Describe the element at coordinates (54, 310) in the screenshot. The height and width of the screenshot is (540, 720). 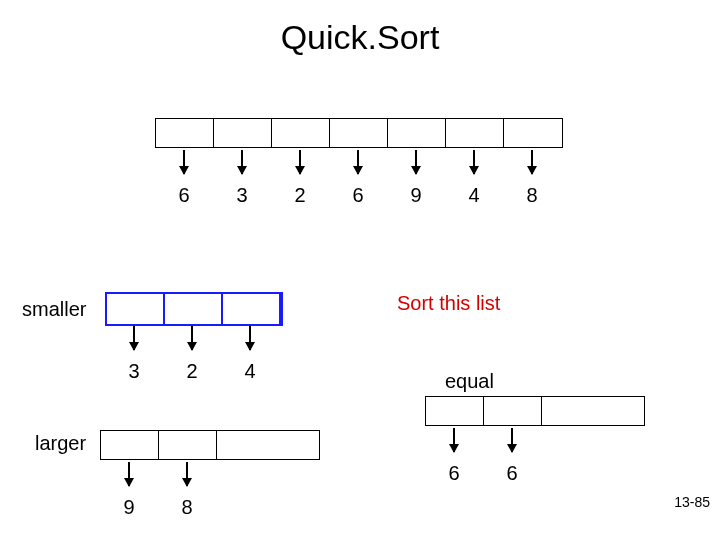
I see `label-smaller: smaller` at that location.